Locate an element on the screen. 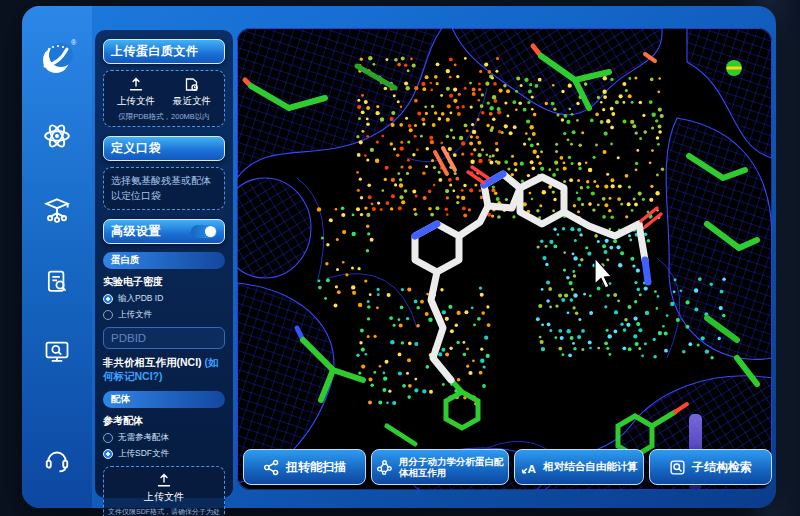 The height and width of the screenshot is (516, 800). recent-files-label: 最近文件 is located at coordinates (192, 102).